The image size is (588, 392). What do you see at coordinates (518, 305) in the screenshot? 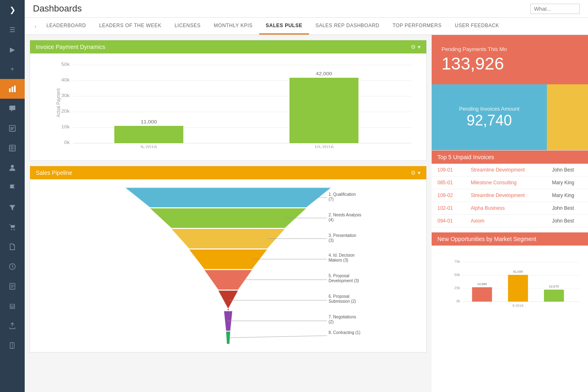
I see `svg-text: 9-2016` at bounding box center [518, 305].